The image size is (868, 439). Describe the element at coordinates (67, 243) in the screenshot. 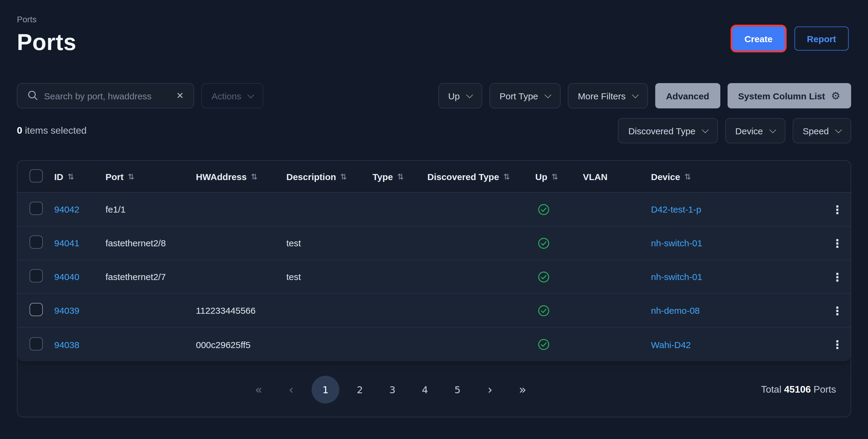

I see `port-id-link: 94041` at that location.